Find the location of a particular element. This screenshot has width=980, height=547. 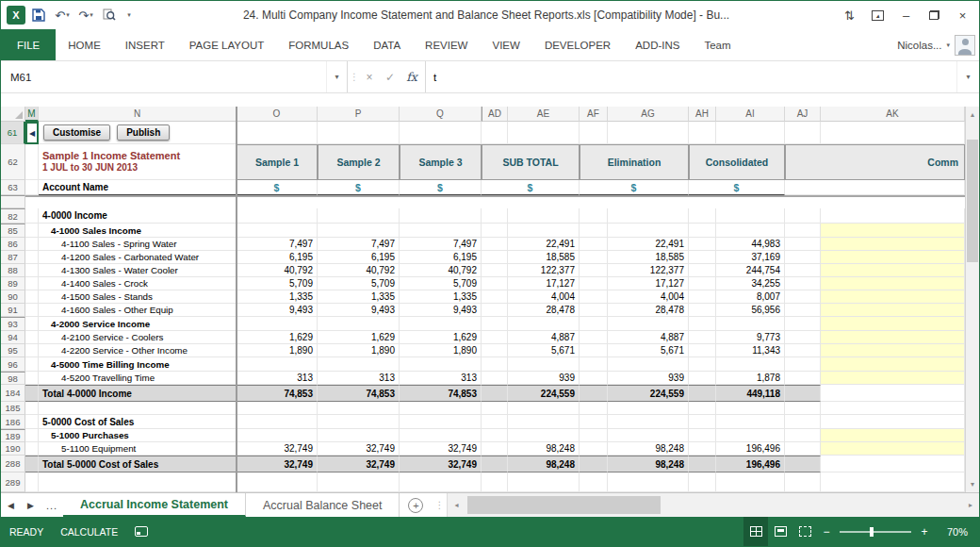

undo-button: ↶▾ is located at coordinates (62, 15).